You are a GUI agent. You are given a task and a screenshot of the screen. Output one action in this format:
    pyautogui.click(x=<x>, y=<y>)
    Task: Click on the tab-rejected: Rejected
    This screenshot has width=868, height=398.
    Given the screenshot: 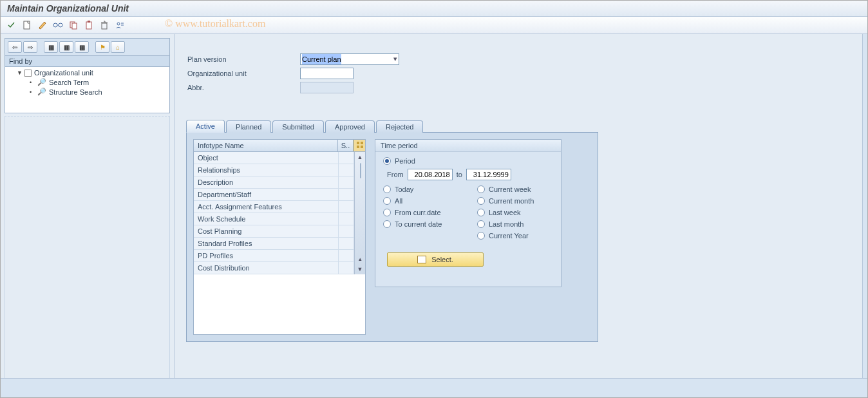 What is the action you would take?
    pyautogui.click(x=399, y=126)
    